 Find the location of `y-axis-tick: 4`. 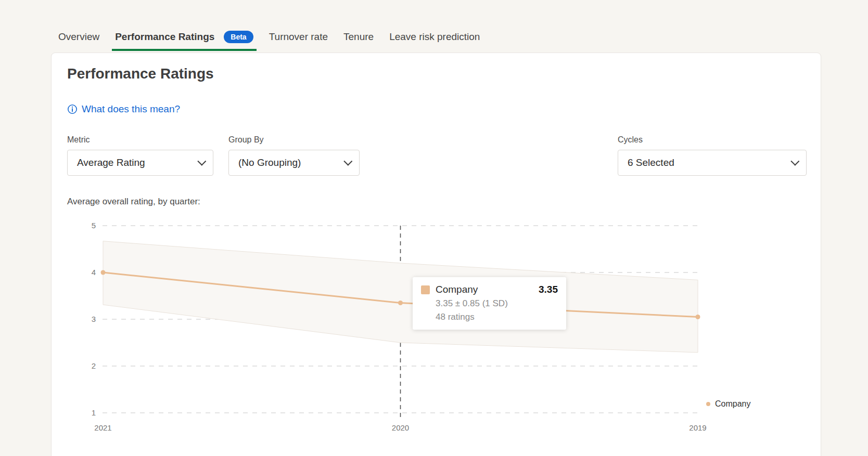

y-axis-tick: 4 is located at coordinates (94, 272).